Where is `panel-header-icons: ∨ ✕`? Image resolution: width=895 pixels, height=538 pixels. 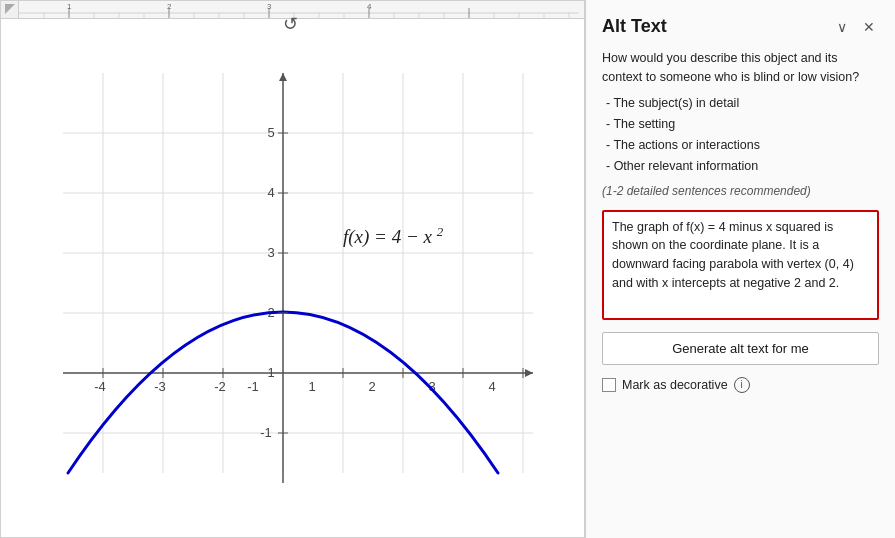
panel-header-icons: ∨ ✕ is located at coordinates (856, 27).